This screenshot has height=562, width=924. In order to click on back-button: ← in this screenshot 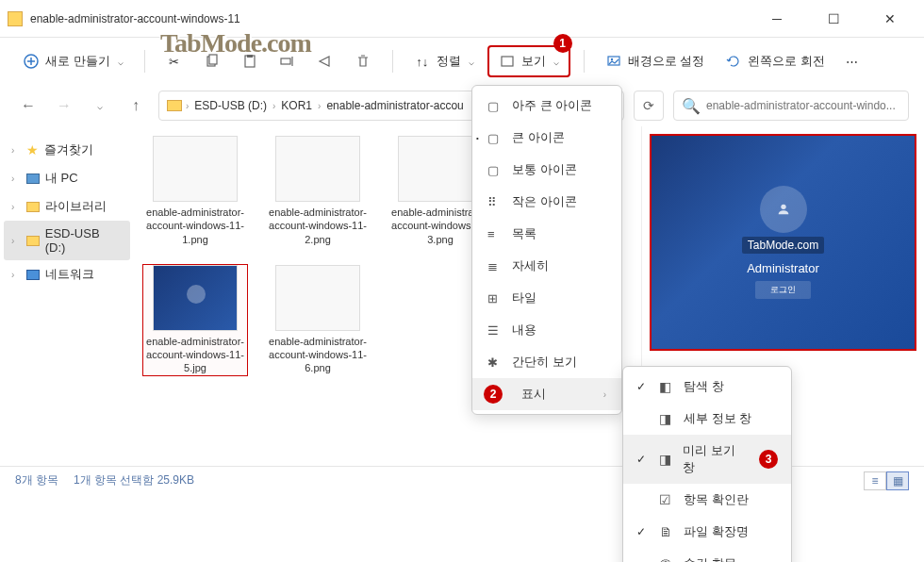, I will do `click(28, 106)`.